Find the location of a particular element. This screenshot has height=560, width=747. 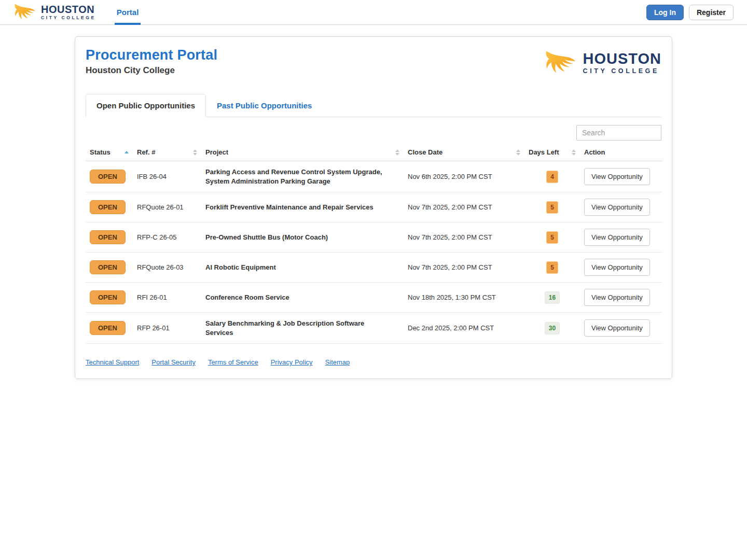

close-date: Dec 2nd 2025, 2:00 PM CST is located at coordinates (464, 328).